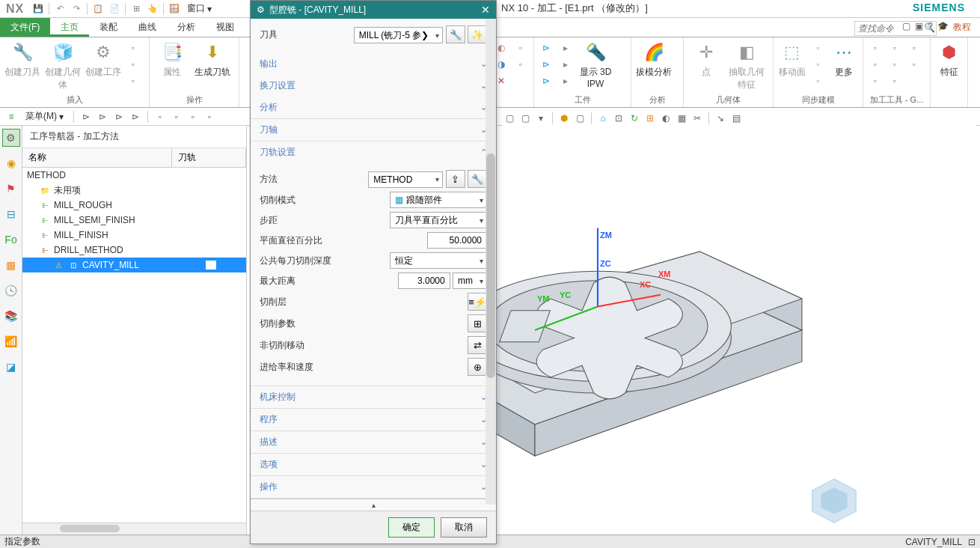  What do you see at coordinates (133, 48) in the screenshot?
I see `small-btn-1: ▫` at bounding box center [133, 48].